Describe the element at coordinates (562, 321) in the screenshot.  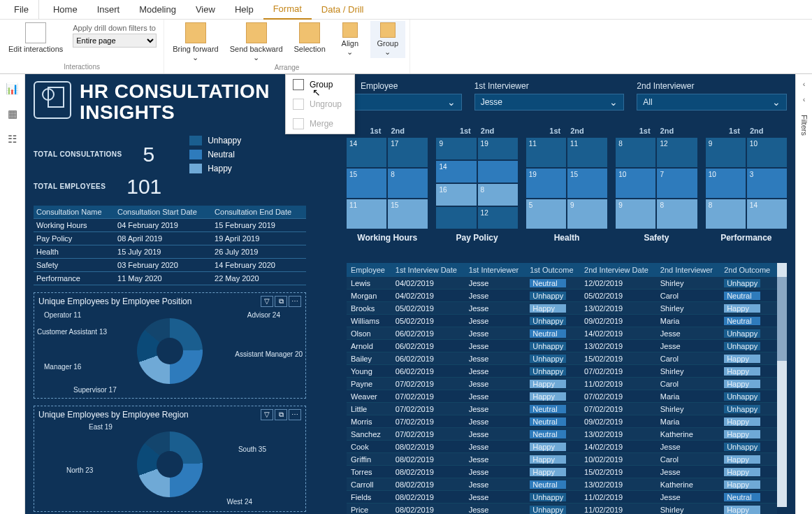
I see `table-row: Williams05/02/2019JesseUnhappy09/02/2019…` at that location.